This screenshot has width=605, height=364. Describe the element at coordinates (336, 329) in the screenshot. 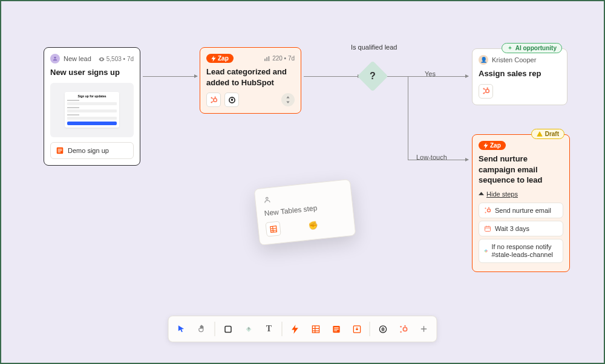

I see `tool-form` at that location.